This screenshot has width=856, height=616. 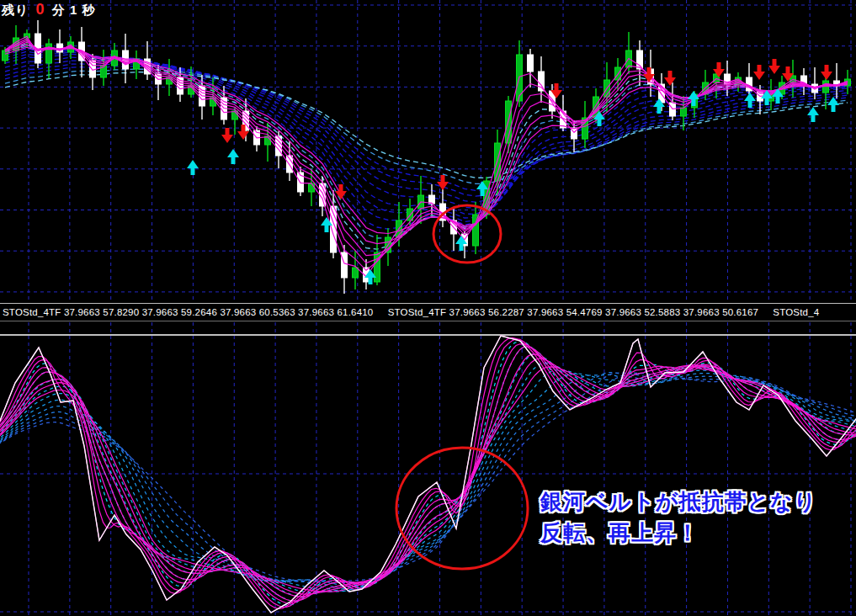 What do you see at coordinates (678, 502) in the screenshot?
I see `annotation-line-1: 銀河ベルトが抵抗帯となり` at bounding box center [678, 502].